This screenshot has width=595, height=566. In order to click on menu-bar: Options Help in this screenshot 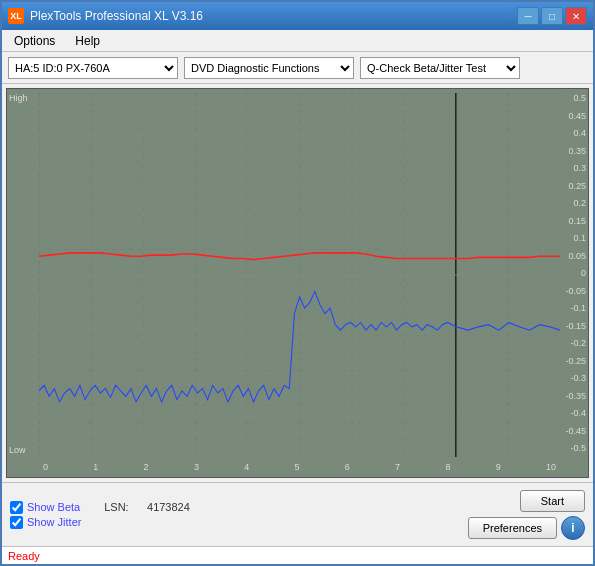, I will do `click(298, 41)`.